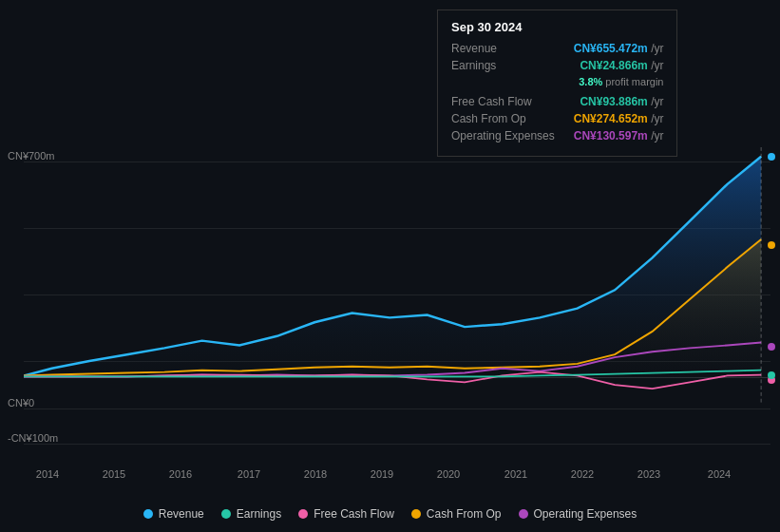  Describe the element at coordinates (488, 119) in the screenshot. I see `cashop-label: Cash From Op` at that location.